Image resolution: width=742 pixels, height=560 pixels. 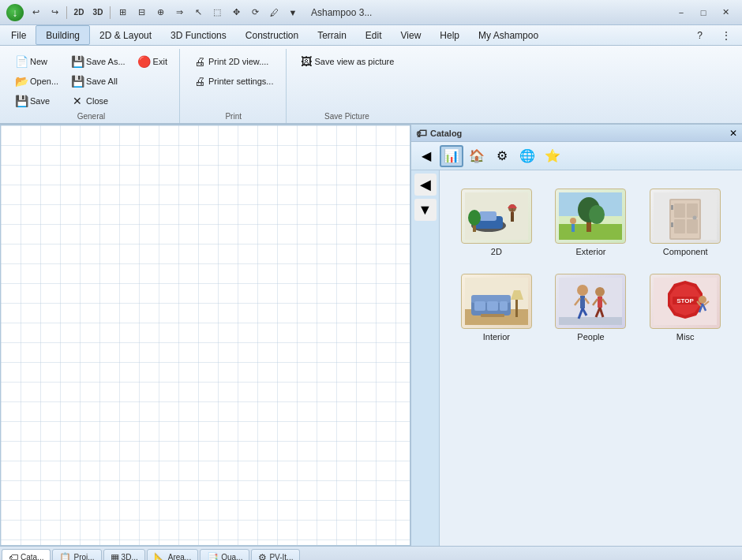 I want to click on catalog-item-2d: 2D, so click(x=497, y=222).